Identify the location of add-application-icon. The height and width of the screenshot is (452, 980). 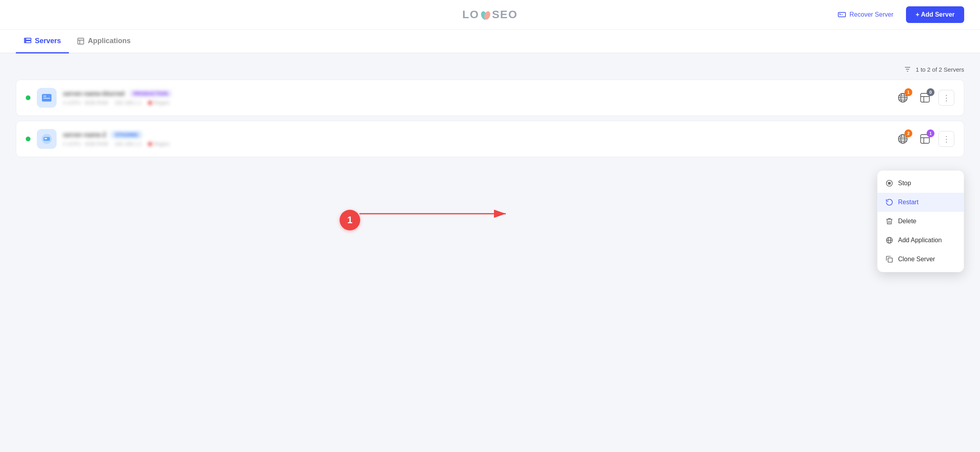
(889, 240).